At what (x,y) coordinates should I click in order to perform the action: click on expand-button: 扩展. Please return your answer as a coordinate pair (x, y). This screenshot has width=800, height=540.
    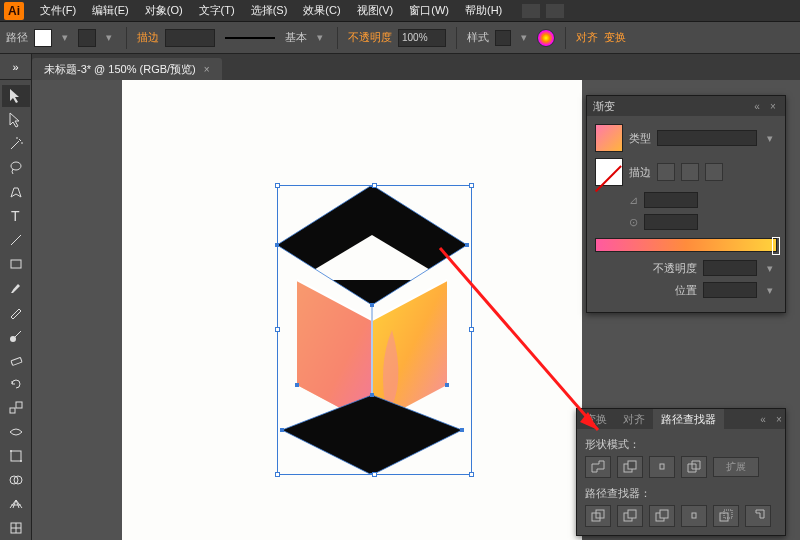
    Looking at the image, I should click on (736, 467).